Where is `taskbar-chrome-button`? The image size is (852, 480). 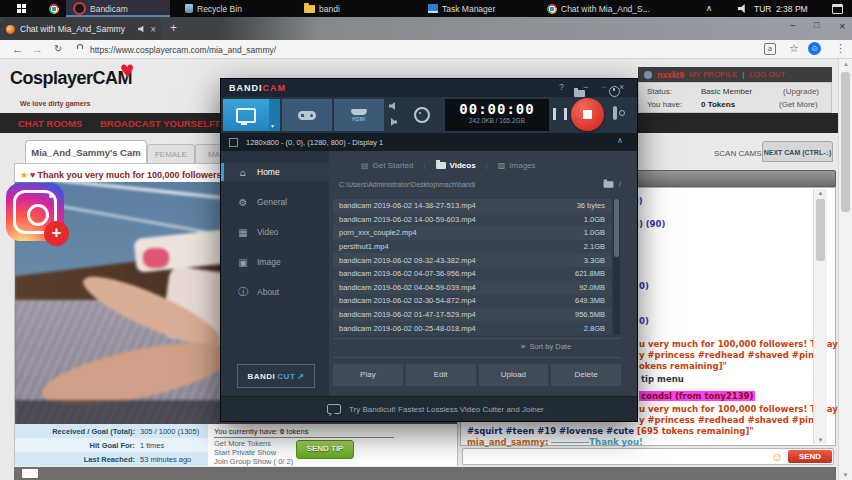
taskbar-chrome-button is located at coordinates (54, 8).